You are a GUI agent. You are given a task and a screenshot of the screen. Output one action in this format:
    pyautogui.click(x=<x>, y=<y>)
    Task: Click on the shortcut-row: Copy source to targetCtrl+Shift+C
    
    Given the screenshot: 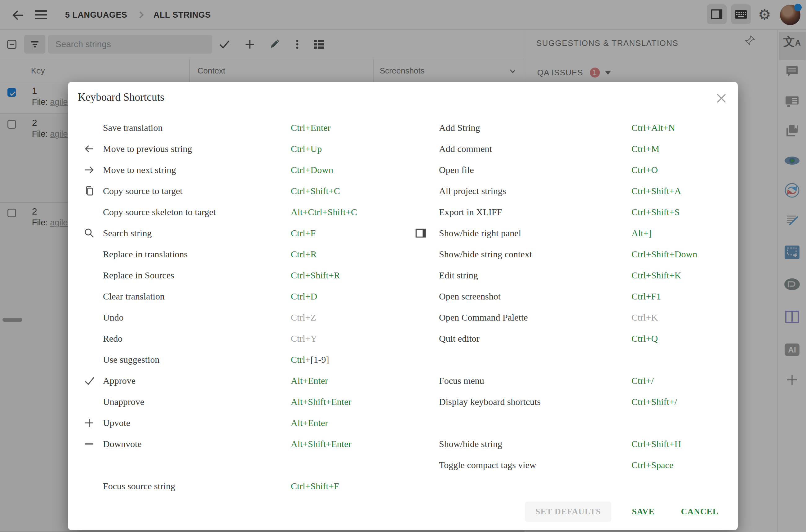 What is the action you would take?
    pyautogui.click(x=245, y=191)
    